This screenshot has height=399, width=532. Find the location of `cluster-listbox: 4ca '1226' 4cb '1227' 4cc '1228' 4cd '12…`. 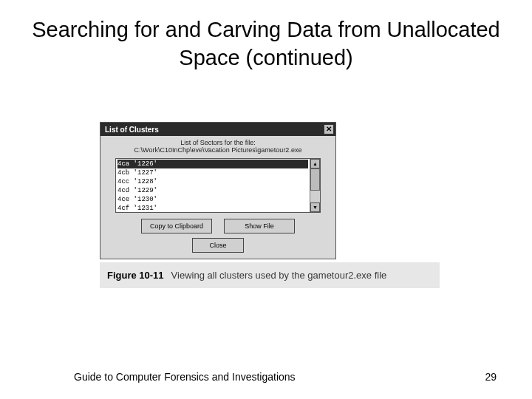

cluster-listbox: 4ca '1226' 4cb '1227' 4cc '1228' 4cd '12… is located at coordinates (218, 185).